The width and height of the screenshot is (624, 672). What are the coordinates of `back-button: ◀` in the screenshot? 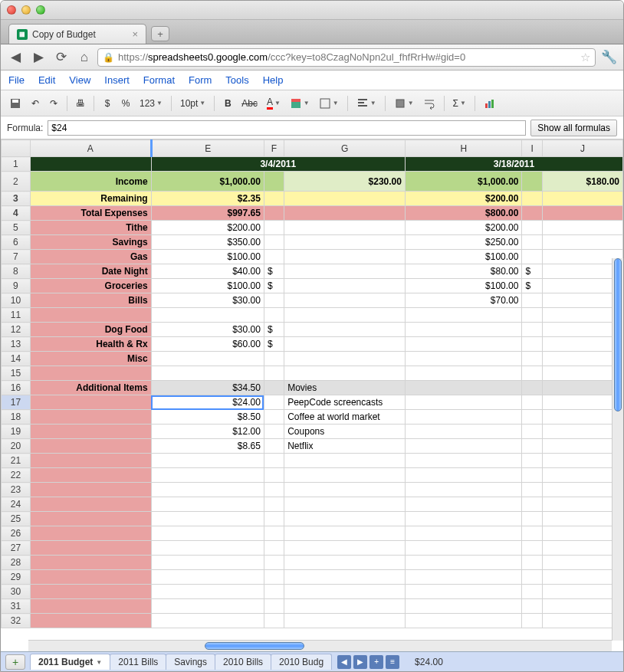 It's located at (15, 57).